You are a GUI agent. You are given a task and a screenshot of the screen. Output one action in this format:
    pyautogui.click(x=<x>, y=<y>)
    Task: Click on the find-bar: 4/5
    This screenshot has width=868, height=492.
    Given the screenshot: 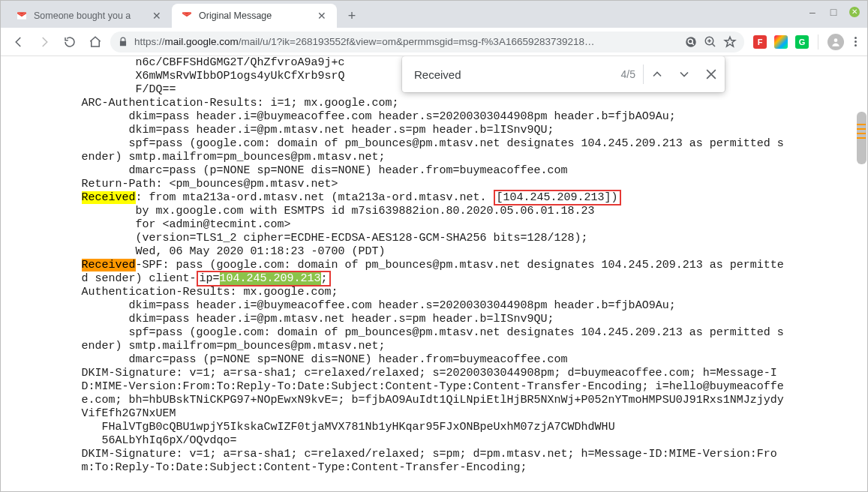 What is the action you would take?
    pyautogui.click(x=563, y=74)
    